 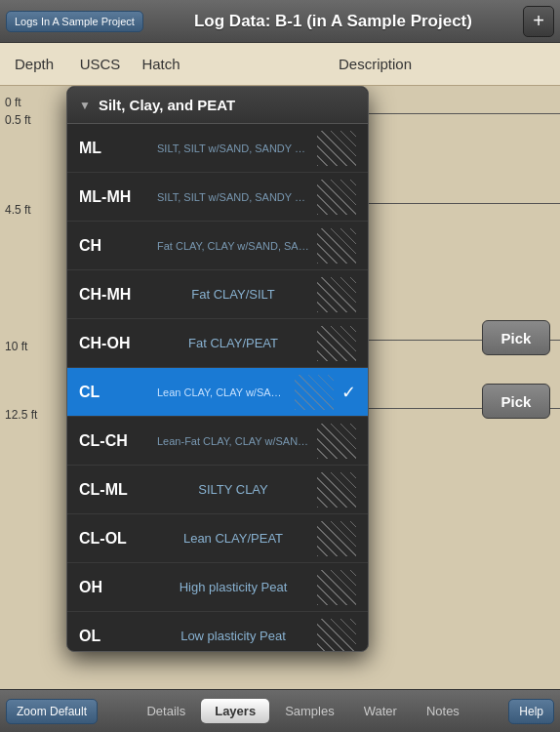 I want to click on dropdown-item-ml-mh: ML-MH SILT, SILT w/SAND, SANDY SILT, so click(x=218, y=197).